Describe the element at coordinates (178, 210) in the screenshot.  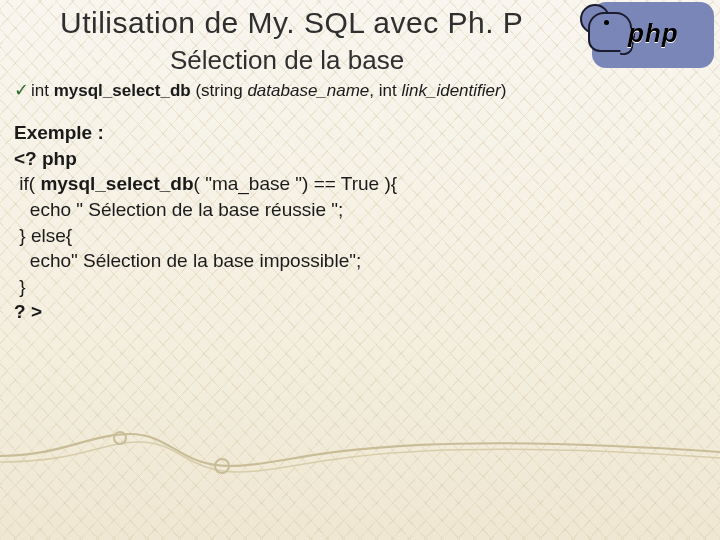
I see `ex-line-4: echo " Sélection de la base réussie ";` at that location.